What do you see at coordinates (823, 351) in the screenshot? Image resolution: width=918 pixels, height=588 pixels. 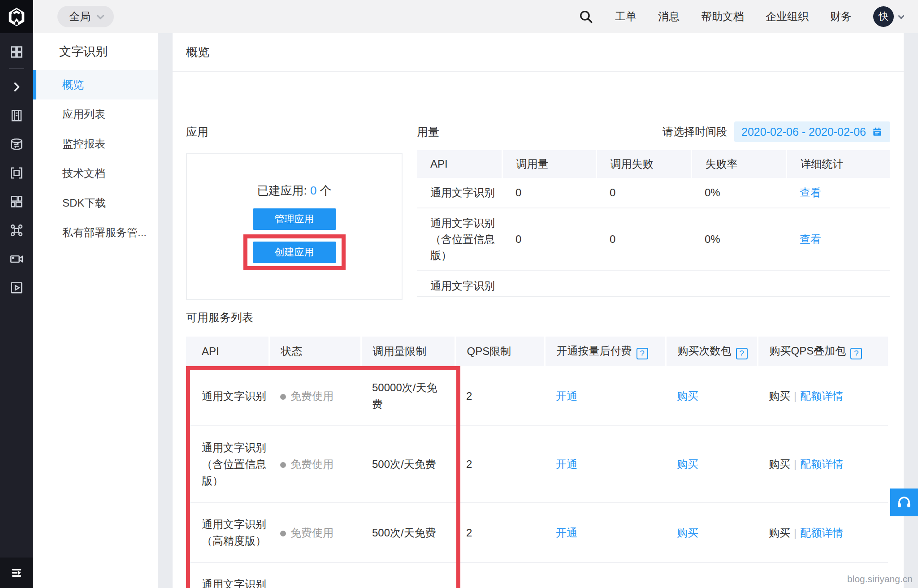 I see `svc-col-qps-pack: 购买QPS叠加包?` at bounding box center [823, 351].